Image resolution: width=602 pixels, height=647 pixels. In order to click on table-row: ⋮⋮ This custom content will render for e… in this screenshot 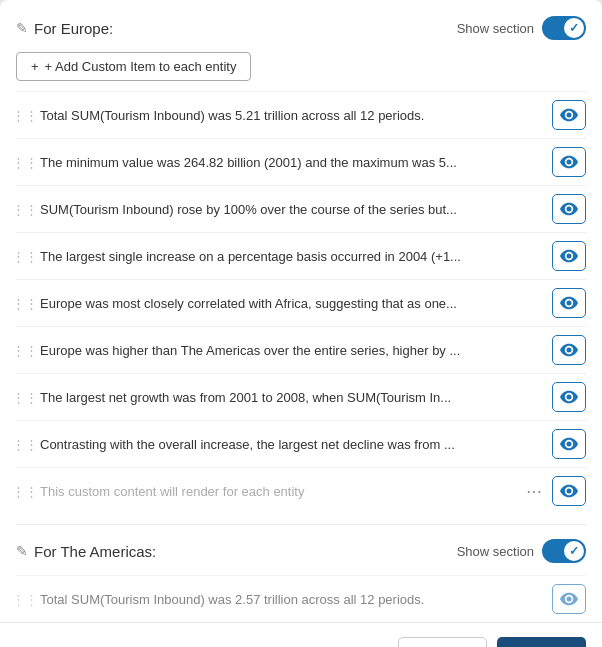, I will do `click(301, 490)`.